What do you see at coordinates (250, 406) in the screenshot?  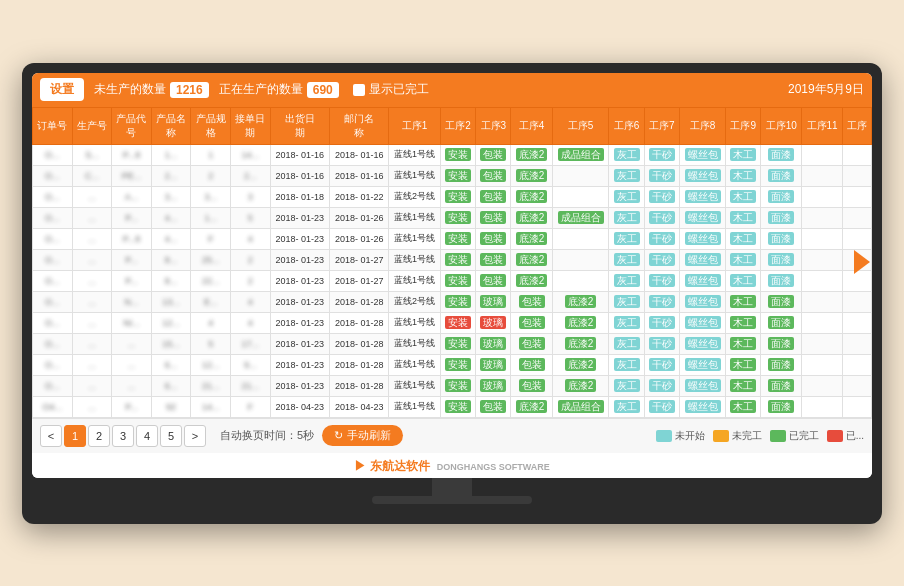 I see `table-cell-left: F` at bounding box center [250, 406].